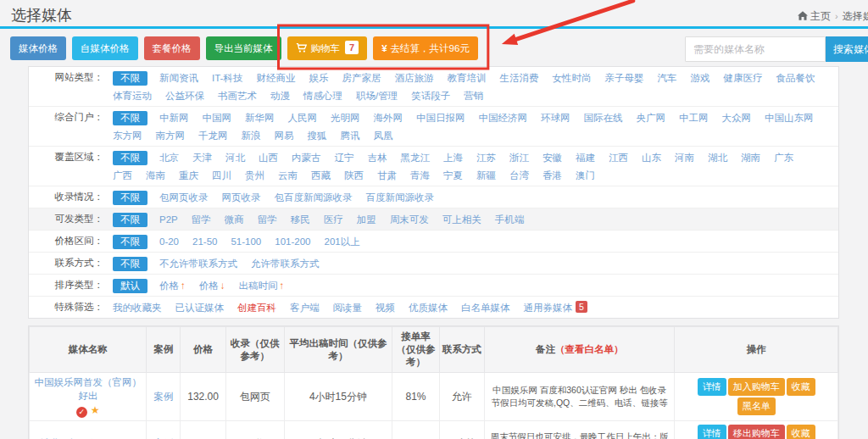 This screenshot has height=439, width=868. Describe the element at coordinates (319, 78) in the screenshot. I see `filter-option-site-type-3: 娱乐` at that location.